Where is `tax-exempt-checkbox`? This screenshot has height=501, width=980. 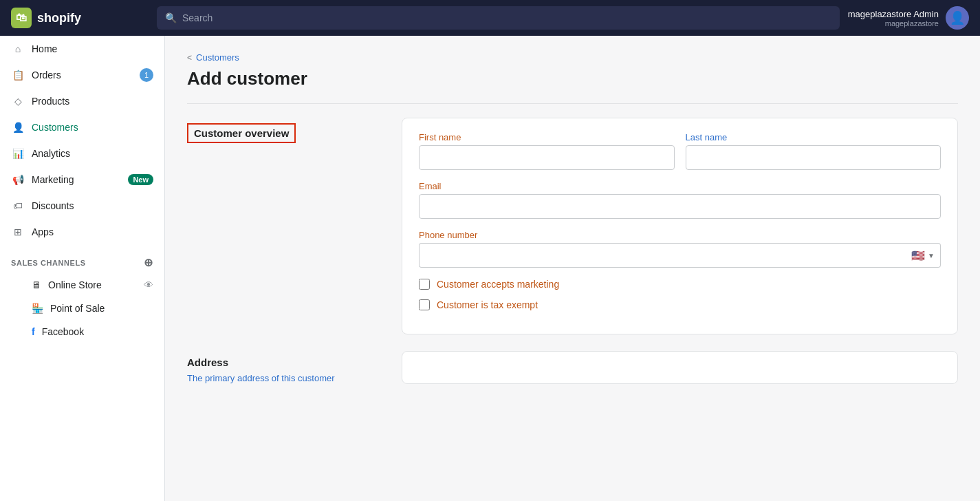 tax-exempt-checkbox is located at coordinates (424, 305).